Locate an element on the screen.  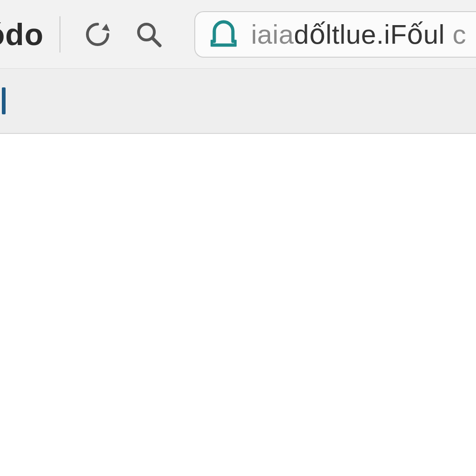
search-icon is located at coordinates (149, 34).